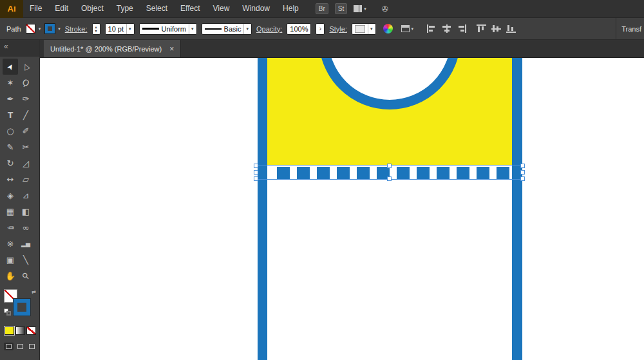 This screenshot has width=644, height=360. Describe the element at coordinates (9, 331) in the screenshot. I see `color-mode-button` at that location.